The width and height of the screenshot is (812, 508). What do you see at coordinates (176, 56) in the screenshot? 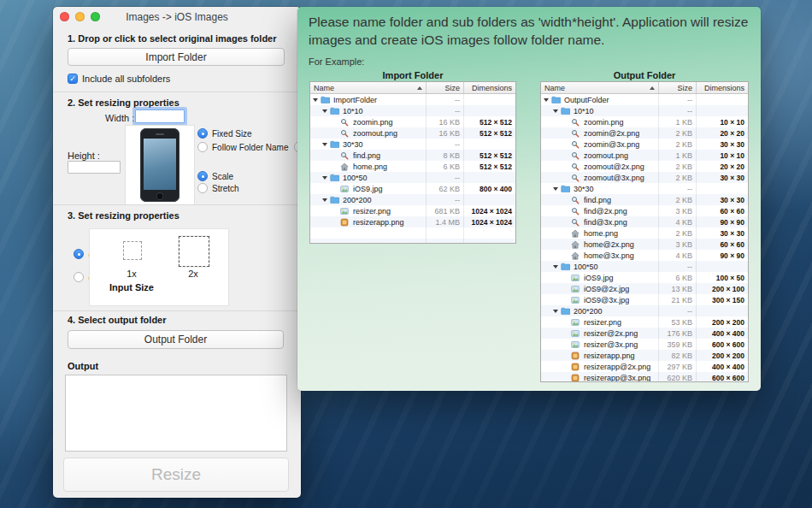
I see `import-folder-button: Import Folder` at bounding box center [176, 56].